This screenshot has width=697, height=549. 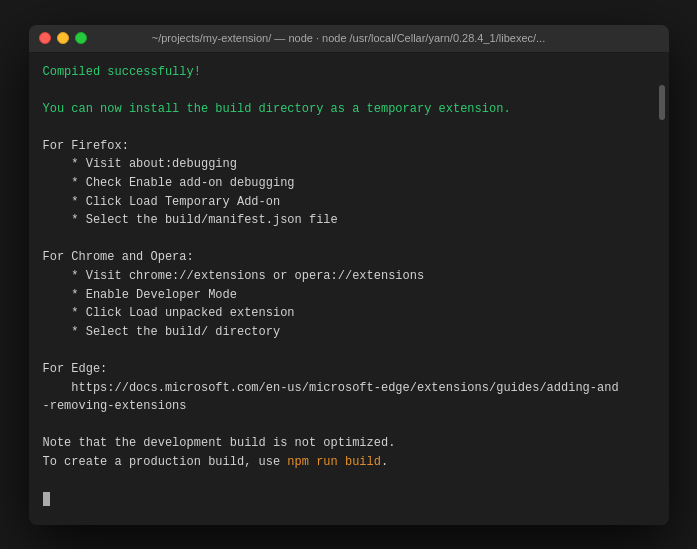 I want to click on edge-url-1: https://docs.microsoft.com/en-us/microso…, so click(x=349, y=388).